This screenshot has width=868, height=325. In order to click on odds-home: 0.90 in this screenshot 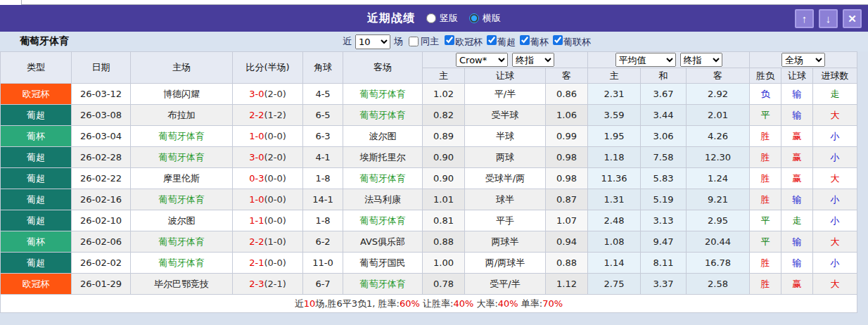, I will do `click(444, 158)`.